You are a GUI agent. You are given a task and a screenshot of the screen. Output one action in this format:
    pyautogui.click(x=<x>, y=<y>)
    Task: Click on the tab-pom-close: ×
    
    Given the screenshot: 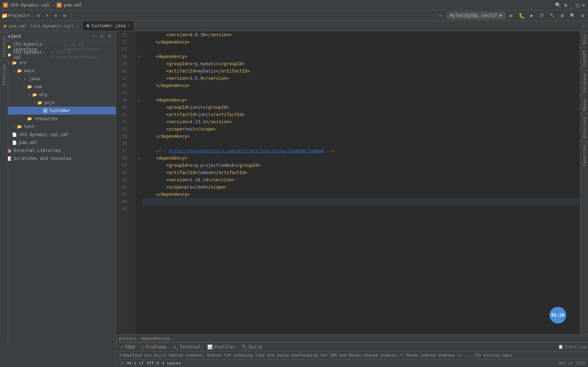 What is the action you would take?
    pyautogui.click(x=78, y=26)
    